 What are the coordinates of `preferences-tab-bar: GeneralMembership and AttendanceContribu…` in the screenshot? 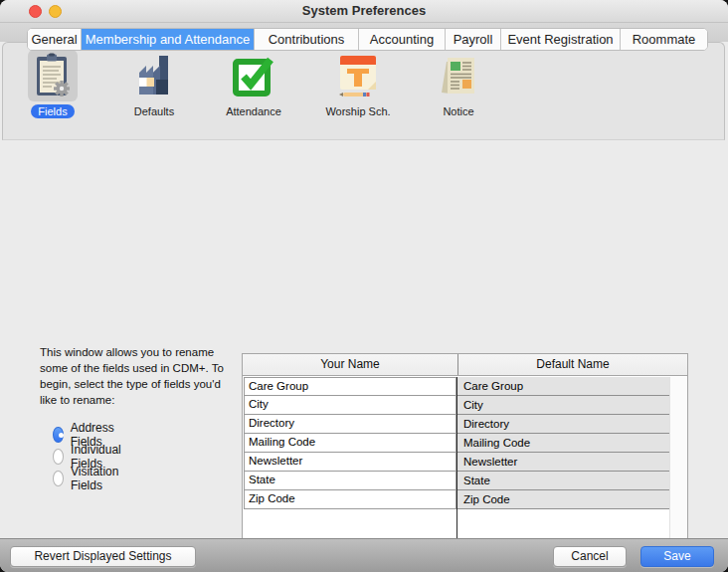 It's located at (368, 40).